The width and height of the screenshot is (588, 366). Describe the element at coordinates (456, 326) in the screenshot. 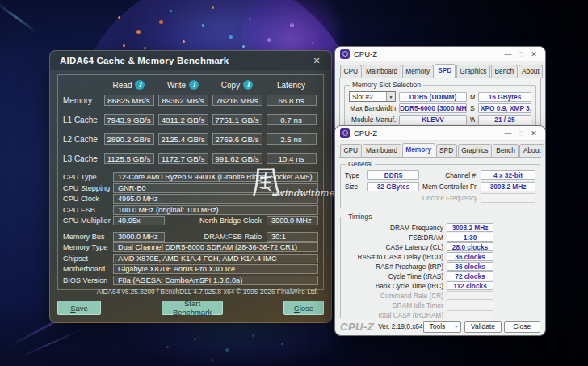

I see `tools-dropdown-button: ▼` at that location.